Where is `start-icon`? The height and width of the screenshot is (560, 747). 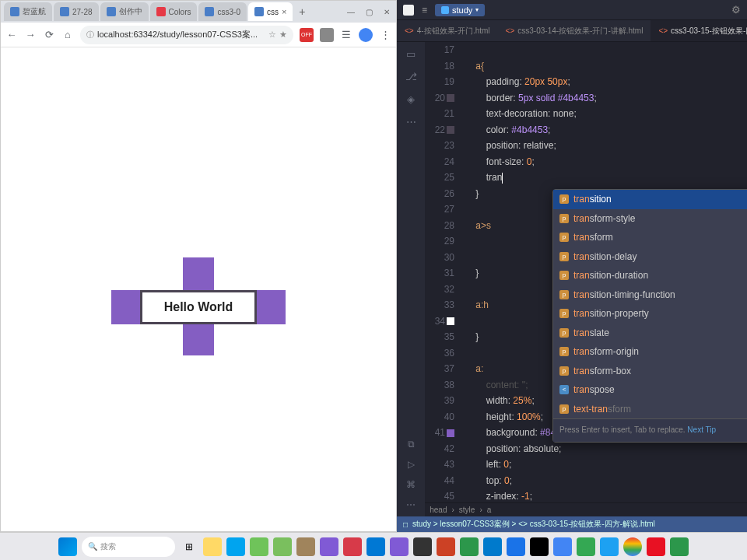
start-icon is located at coordinates (68, 547).